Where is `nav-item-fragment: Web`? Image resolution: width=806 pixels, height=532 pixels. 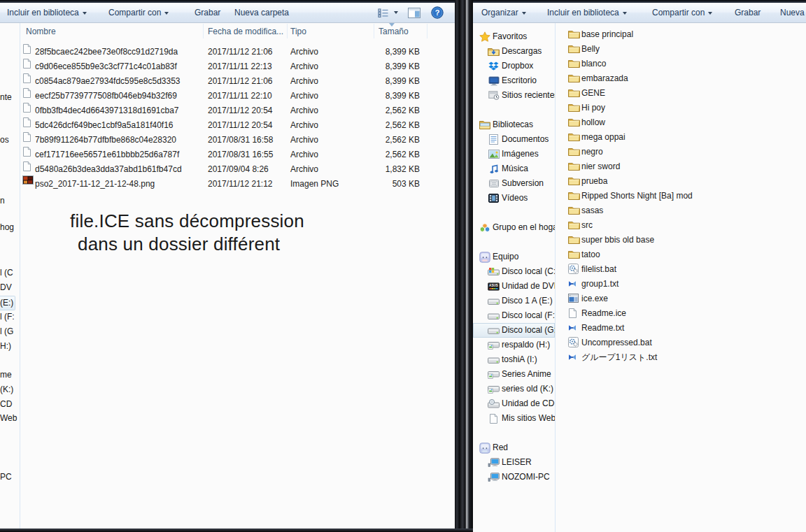
nav-item-fragment: Web is located at coordinates (8, 418).